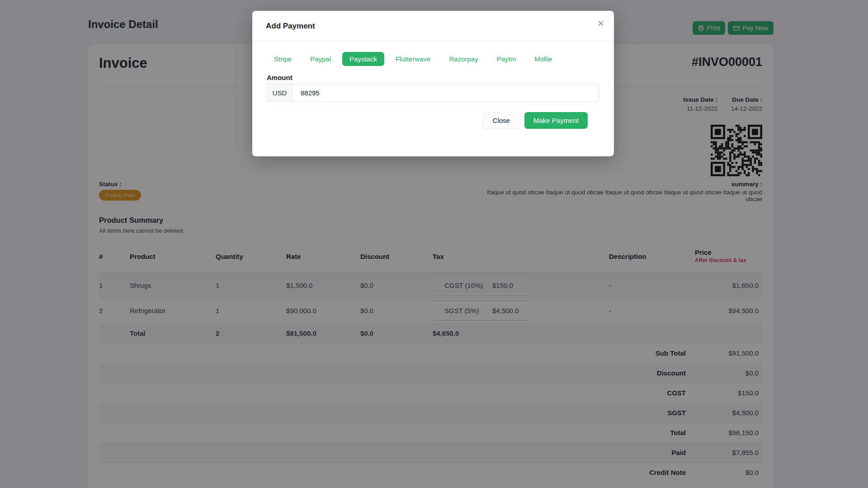 Image resolution: width=868 pixels, height=488 pixels. What do you see at coordinates (601, 23) in the screenshot?
I see `close-icon: ×` at bounding box center [601, 23].